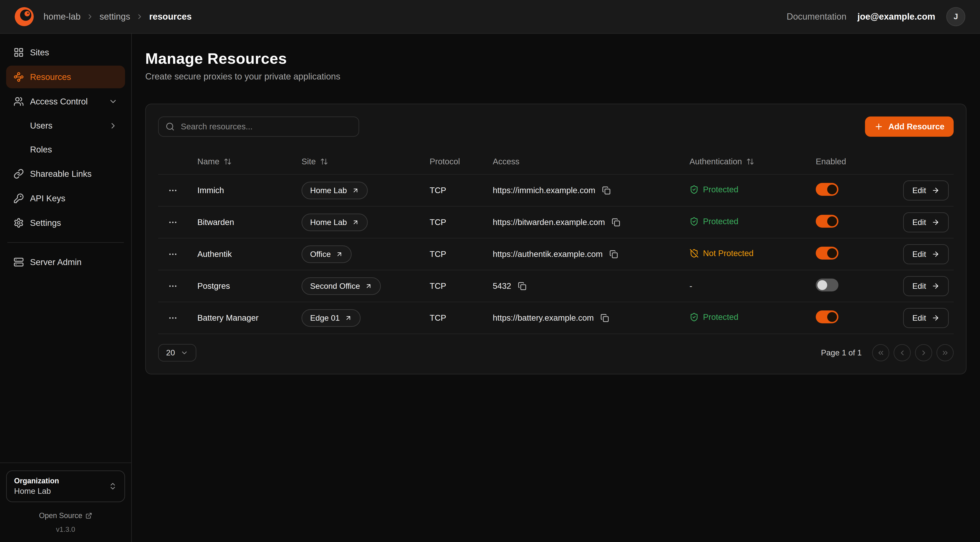 The image size is (980, 542). Describe the element at coordinates (902, 352) in the screenshot. I see `previous-page-button` at that location.